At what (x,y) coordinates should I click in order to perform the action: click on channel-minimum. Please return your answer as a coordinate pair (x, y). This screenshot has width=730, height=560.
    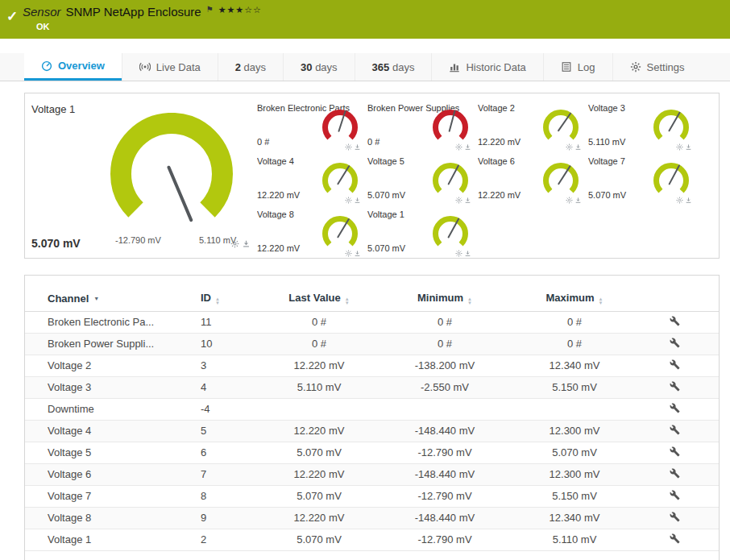
    Looking at the image, I should click on (445, 409).